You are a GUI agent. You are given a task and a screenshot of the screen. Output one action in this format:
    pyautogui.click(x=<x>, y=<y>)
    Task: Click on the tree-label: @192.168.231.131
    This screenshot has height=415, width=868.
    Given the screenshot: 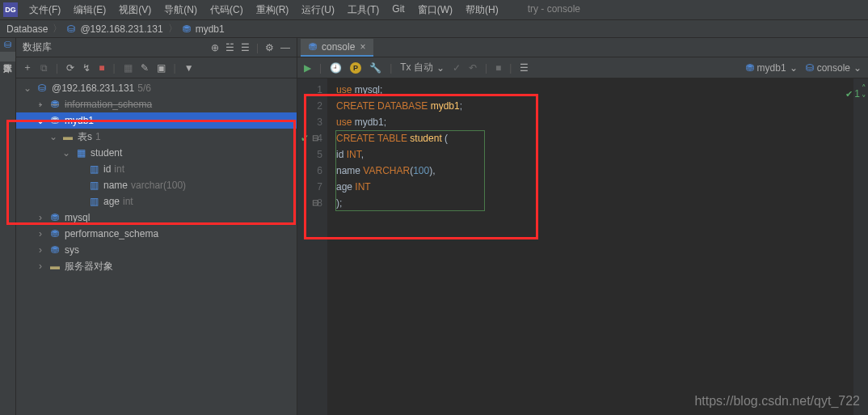 What is the action you would take?
    pyautogui.click(x=93, y=88)
    